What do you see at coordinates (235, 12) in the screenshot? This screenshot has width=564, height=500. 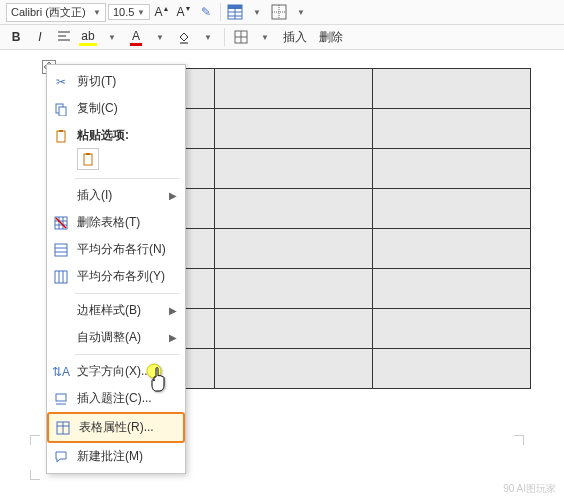 I see `table-style-button` at bounding box center [235, 12].